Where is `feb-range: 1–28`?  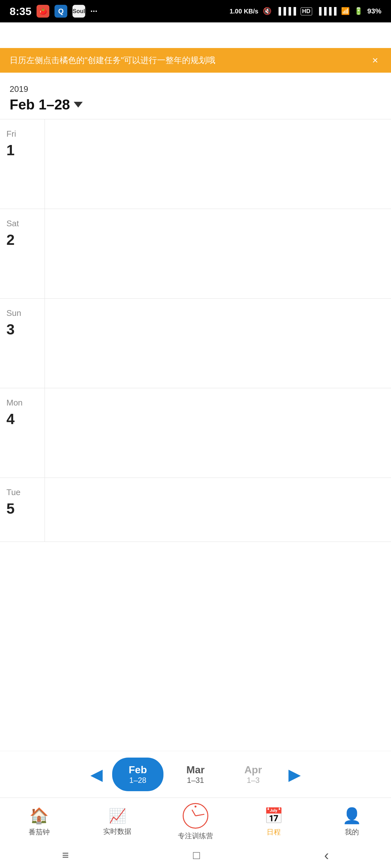 feb-range: 1–28 is located at coordinates (138, 780).